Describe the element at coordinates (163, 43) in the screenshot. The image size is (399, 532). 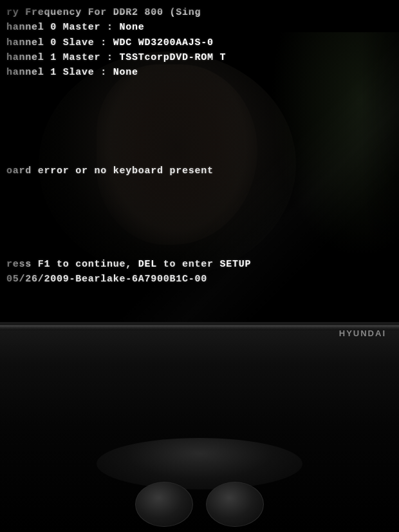
I see `ch0-slave-value: WDC WD3200AAJS-0` at that location.